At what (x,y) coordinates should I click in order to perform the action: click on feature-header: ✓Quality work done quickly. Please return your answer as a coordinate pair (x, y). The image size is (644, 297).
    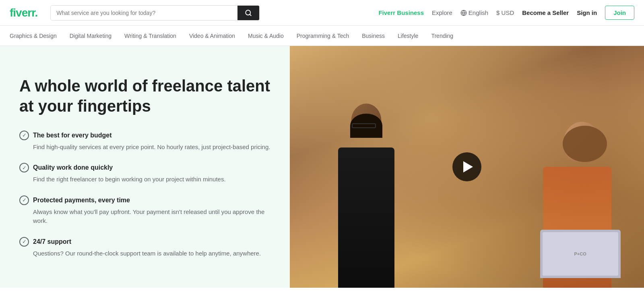
    Looking at the image, I should click on (145, 168).